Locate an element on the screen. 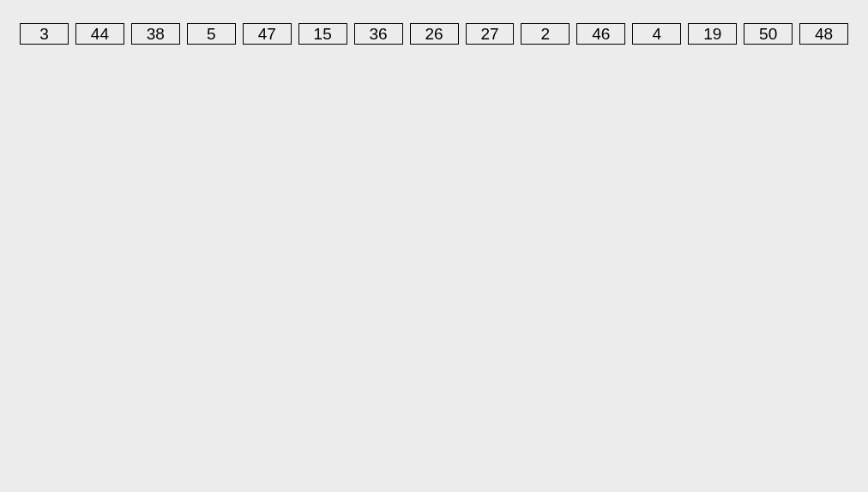 The image size is (868, 492). number-cell: 47 is located at coordinates (268, 34).